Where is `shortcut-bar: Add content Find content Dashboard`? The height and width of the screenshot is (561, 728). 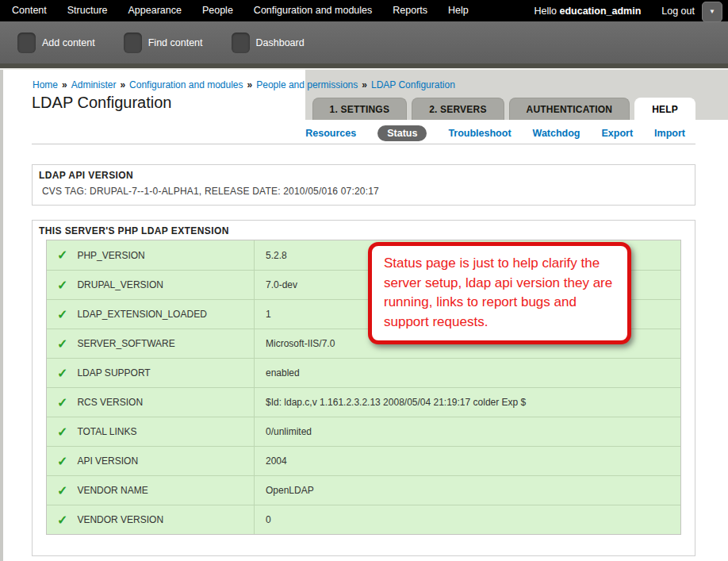 shortcut-bar: Add content Find content Dashboard is located at coordinates (364, 43).